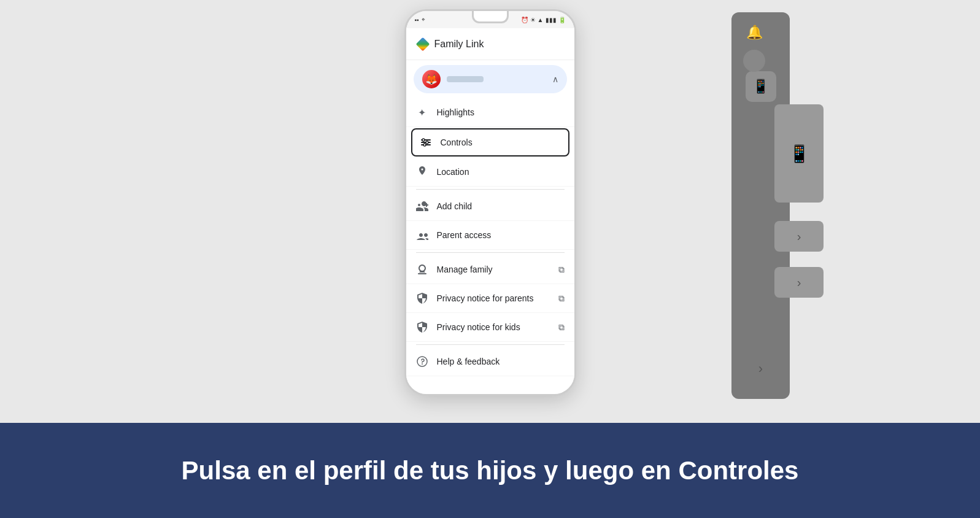  I want to click on highlights-label: Highlights, so click(501, 112).